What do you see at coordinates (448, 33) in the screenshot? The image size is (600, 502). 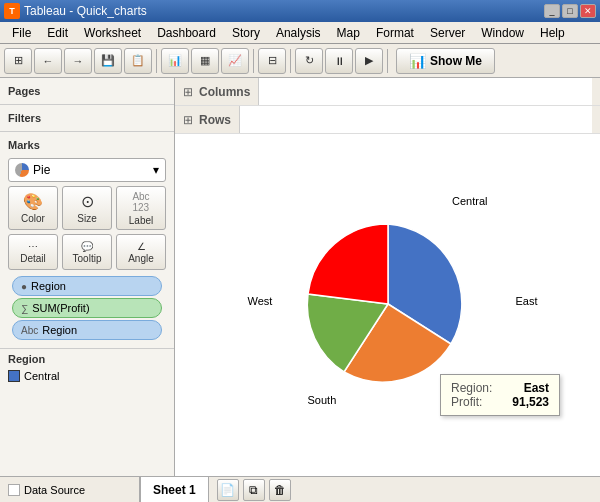 I see `menu-server: Server` at bounding box center [448, 33].